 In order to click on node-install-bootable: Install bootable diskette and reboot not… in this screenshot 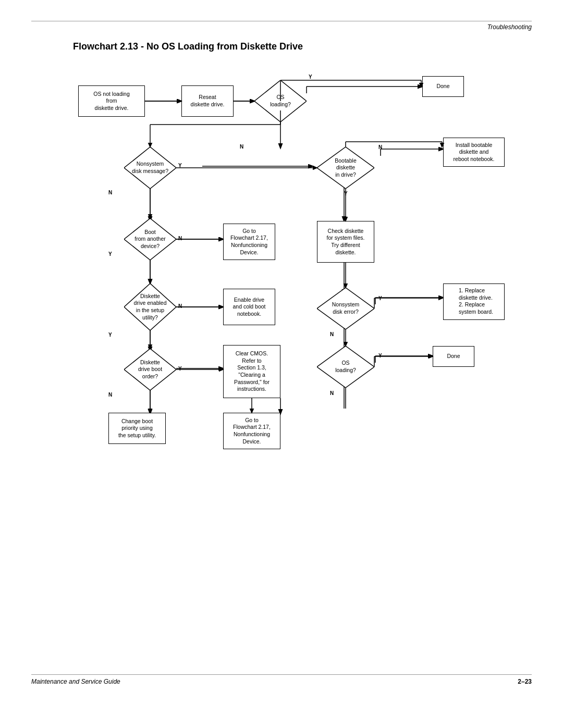, I will do `click(474, 152)`.